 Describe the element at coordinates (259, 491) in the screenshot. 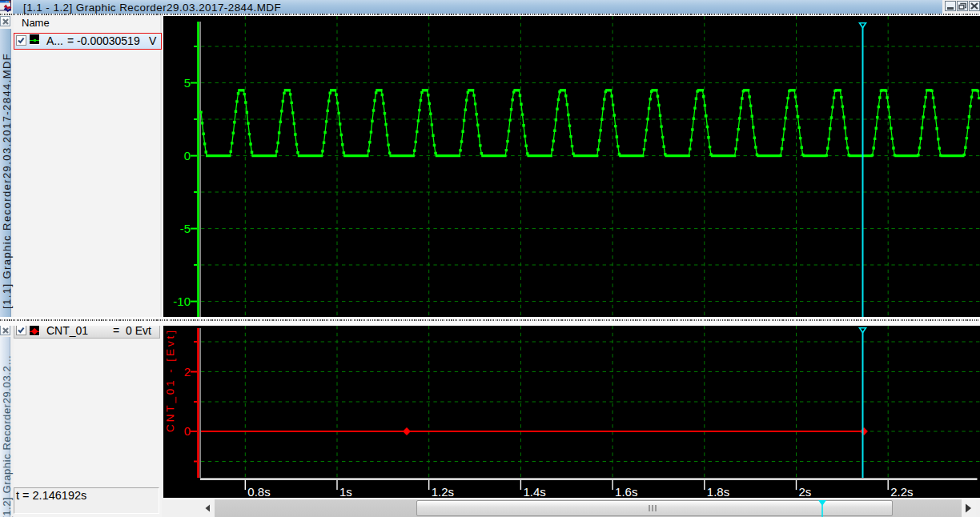

I see `svg-text: 0.8s` at that location.